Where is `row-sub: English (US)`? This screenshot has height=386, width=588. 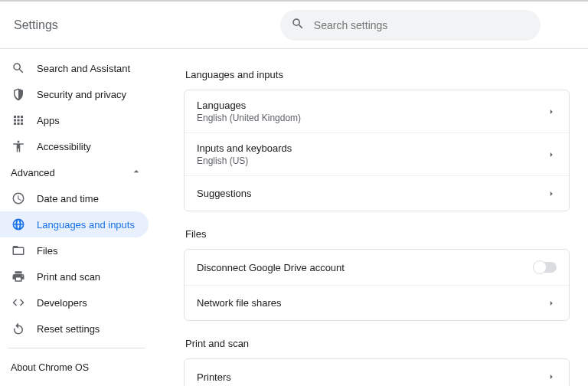 row-sub: English (US) is located at coordinates (244, 161).